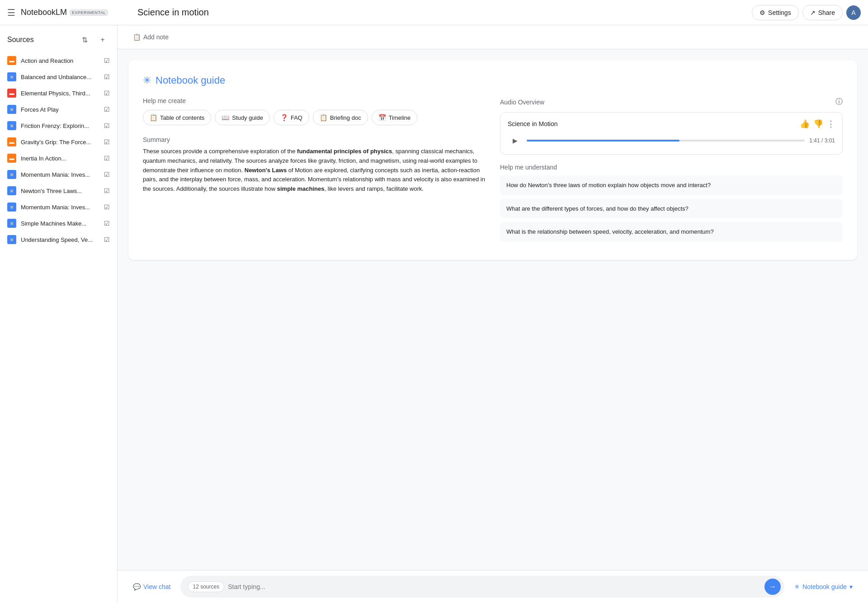  What do you see at coordinates (671, 141) in the screenshot?
I see `audio-progress: ▶ 1:41 / 3:01` at bounding box center [671, 141].